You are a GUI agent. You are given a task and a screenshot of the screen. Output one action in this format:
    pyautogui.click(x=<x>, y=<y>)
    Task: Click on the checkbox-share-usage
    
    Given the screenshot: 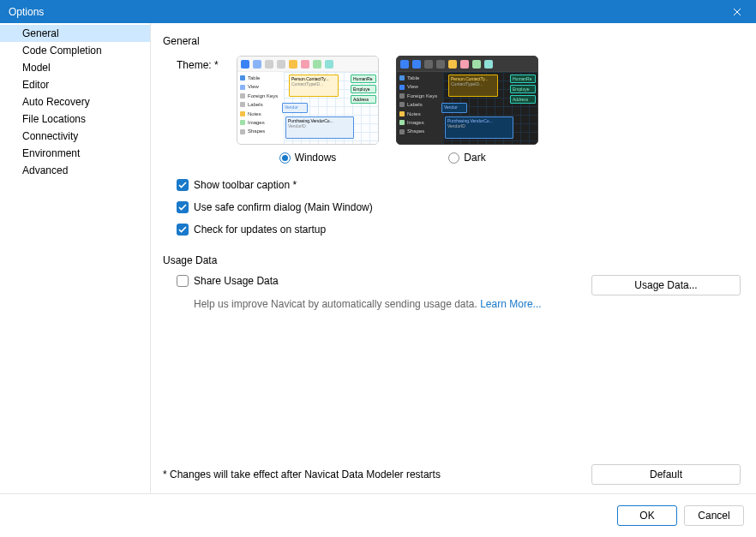 What is the action you would take?
    pyautogui.click(x=183, y=281)
    